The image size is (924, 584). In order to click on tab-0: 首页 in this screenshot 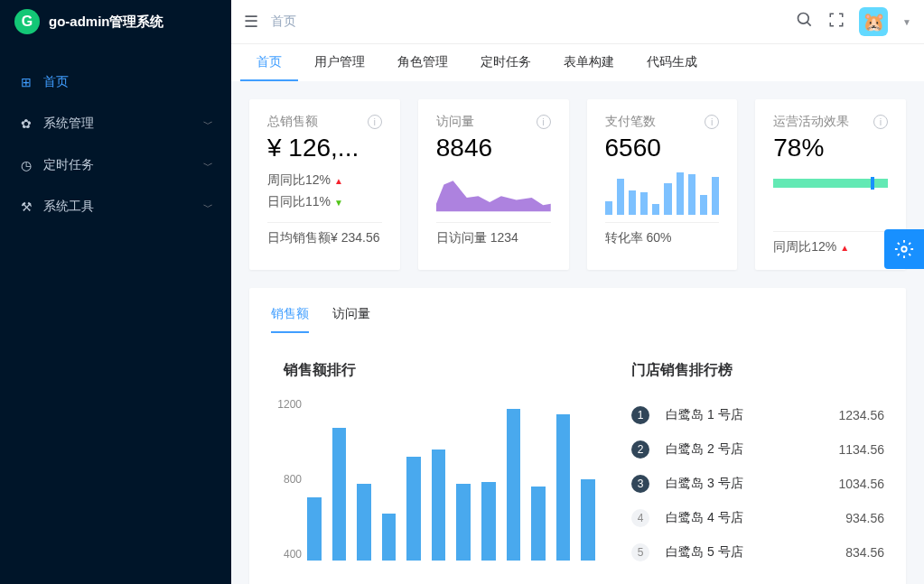, I will do `click(269, 63)`.